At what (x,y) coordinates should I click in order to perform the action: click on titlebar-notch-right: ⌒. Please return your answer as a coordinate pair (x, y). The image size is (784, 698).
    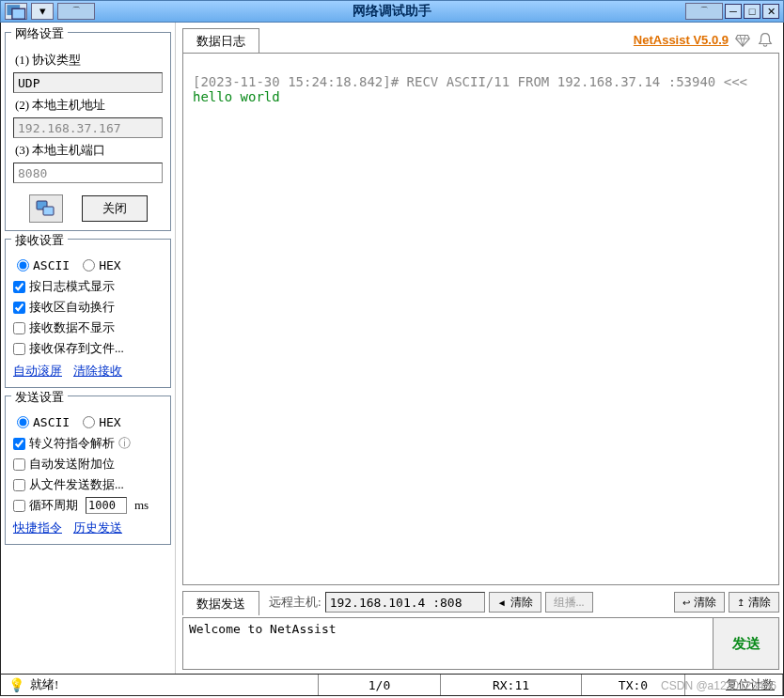
    Looking at the image, I should click on (704, 11).